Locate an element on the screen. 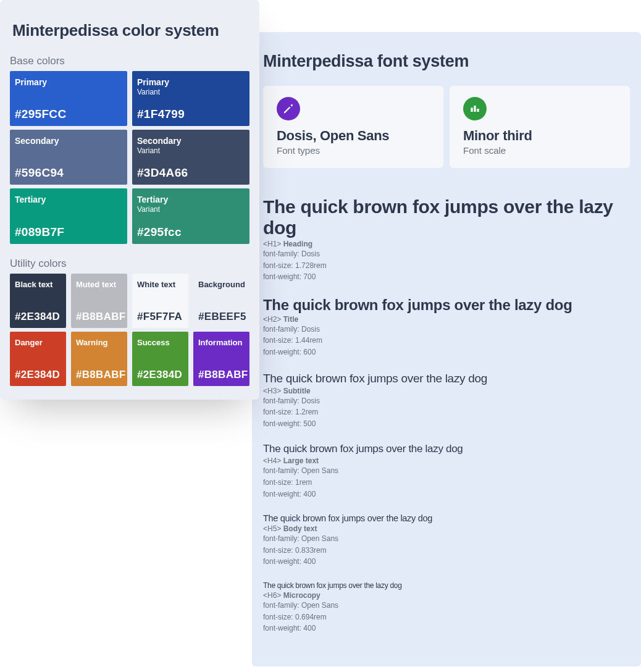 This screenshot has width=641, height=672. color-swatch: Tertiary#089B7F is located at coordinates (69, 216).